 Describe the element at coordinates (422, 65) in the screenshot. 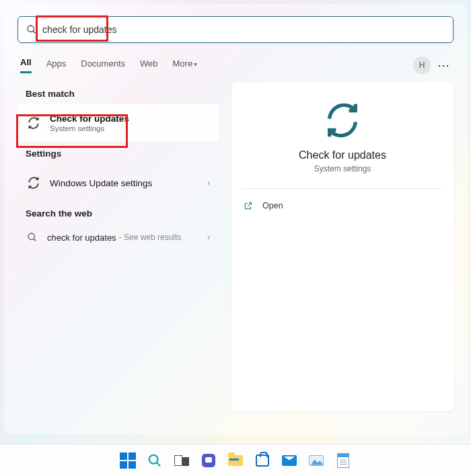

I see `user-avatar: H` at that location.